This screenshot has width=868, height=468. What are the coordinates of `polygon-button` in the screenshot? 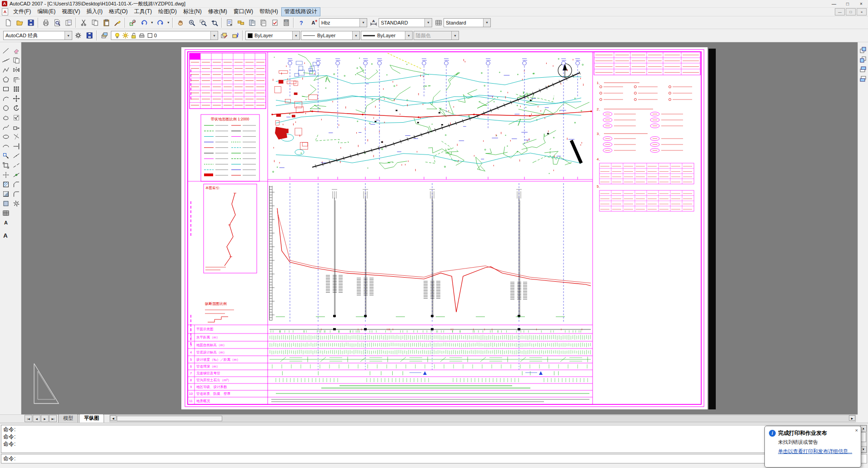 It's located at (6, 79).